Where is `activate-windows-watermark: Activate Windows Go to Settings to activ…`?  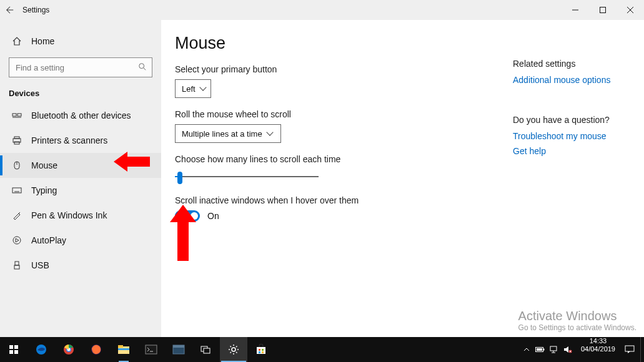 activate-windows-watermark: Activate Windows Go to Settings to activ… is located at coordinates (577, 321).